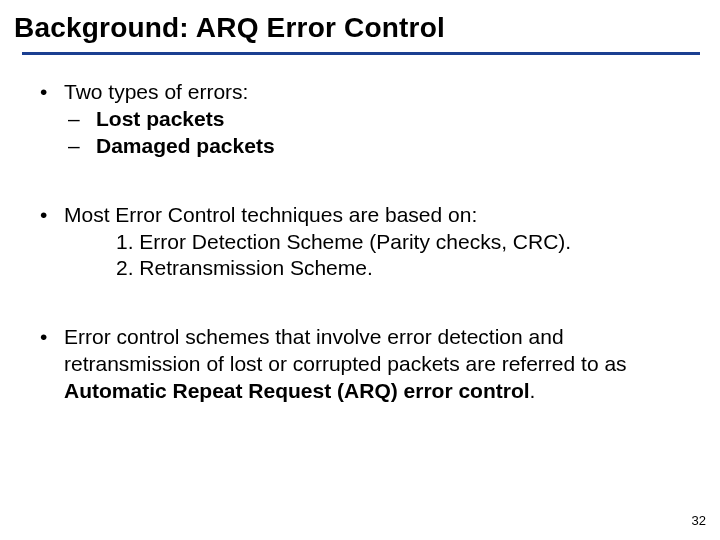  I want to click on bullet-text: Error control schemes that involve error…, so click(372, 364).